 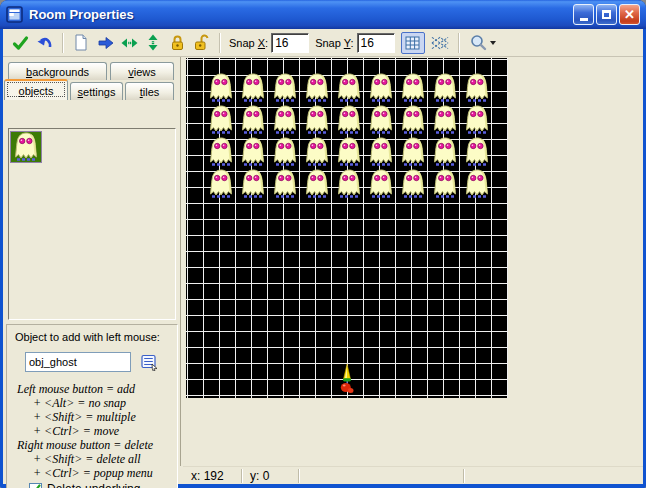 What do you see at coordinates (300, 14) in the screenshot?
I see `window-title: Room Properties` at bounding box center [300, 14].